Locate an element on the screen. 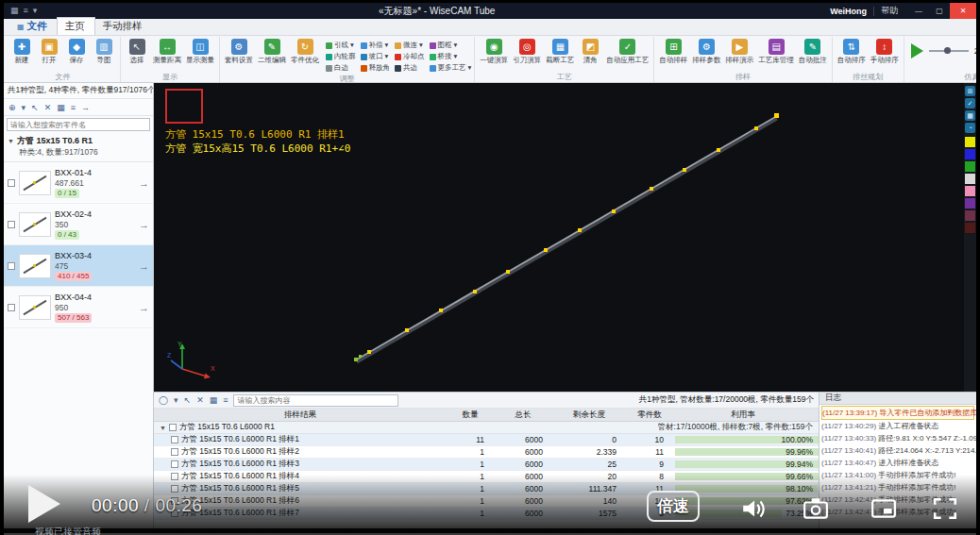 The height and width of the screenshot is (535, 980). ribbon-button: ▶ 排样演示 is located at coordinates (739, 51).